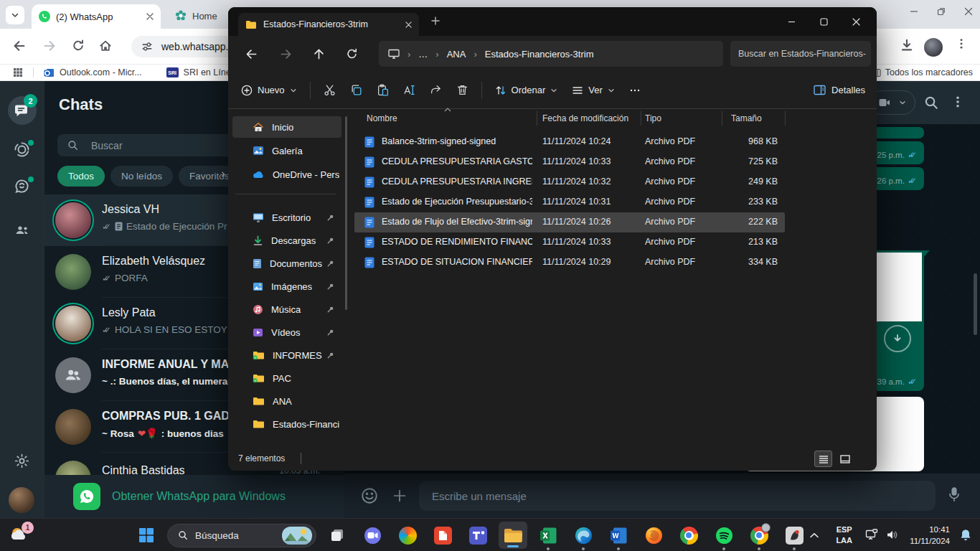 Image resolution: width=980 pixels, height=551 pixels. I want to click on column-nombre: Nombre, so click(382, 118).